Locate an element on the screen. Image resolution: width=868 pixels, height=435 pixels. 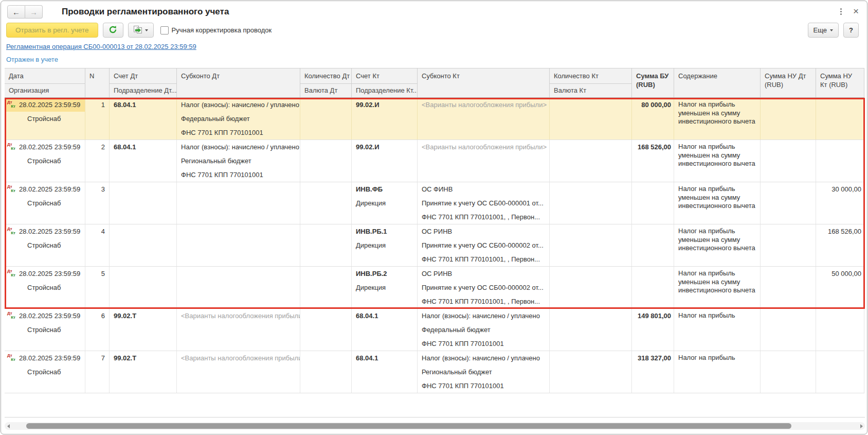
cell-sum-bu: 149 801,00 is located at coordinates (653, 329).